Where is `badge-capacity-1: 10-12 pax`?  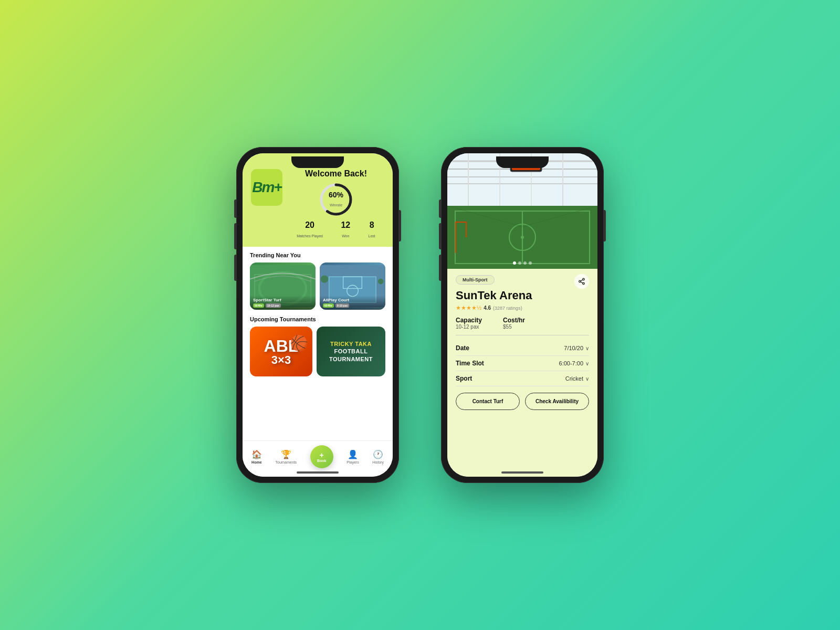 badge-capacity-1: 10-12 pax is located at coordinates (273, 306).